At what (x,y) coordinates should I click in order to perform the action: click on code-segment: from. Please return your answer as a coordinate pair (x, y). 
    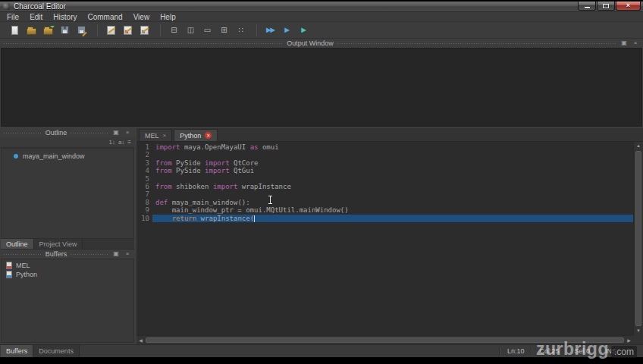
    Looking at the image, I should click on (164, 171).